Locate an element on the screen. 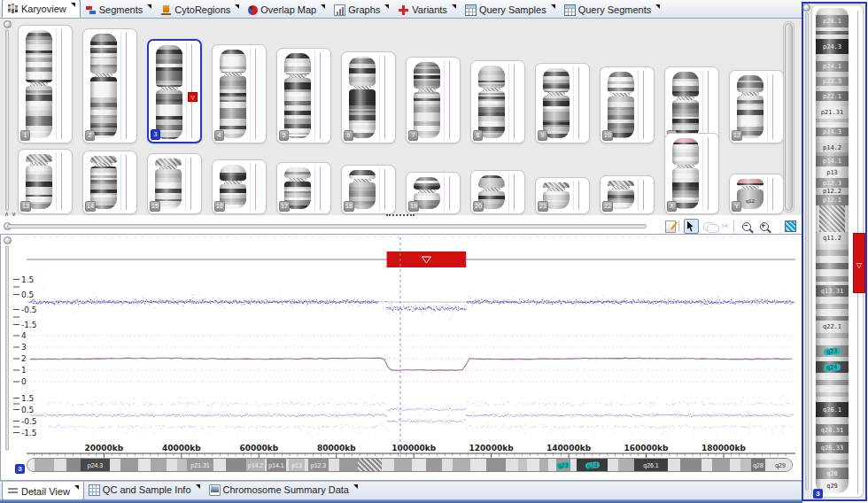 The width and height of the screenshot is (868, 503). chromosome-number-label: 10 is located at coordinates (608, 135).